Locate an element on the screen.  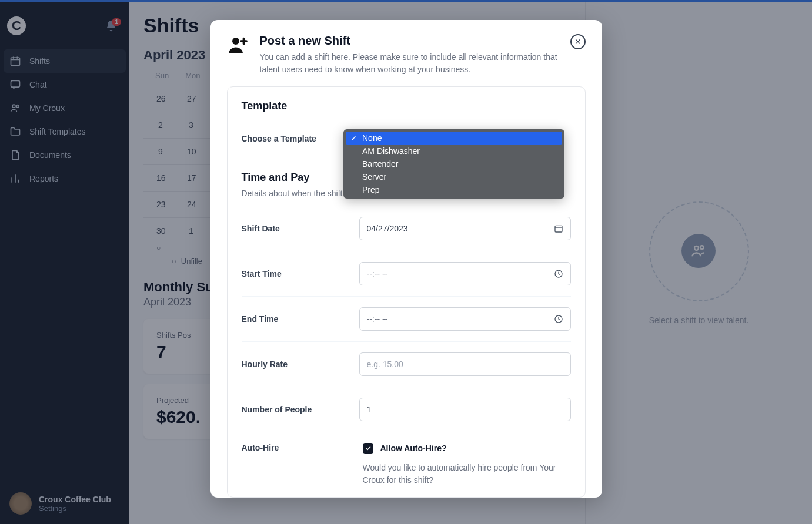
close-icon: ✕ is located at coordinates (578, 42).